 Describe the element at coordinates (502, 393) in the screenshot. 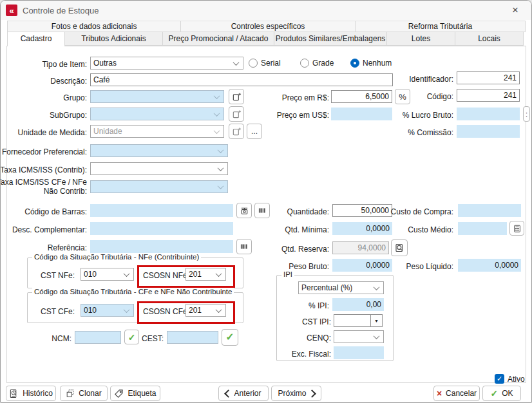

I see `ok-button: ✓ OK` at that location.